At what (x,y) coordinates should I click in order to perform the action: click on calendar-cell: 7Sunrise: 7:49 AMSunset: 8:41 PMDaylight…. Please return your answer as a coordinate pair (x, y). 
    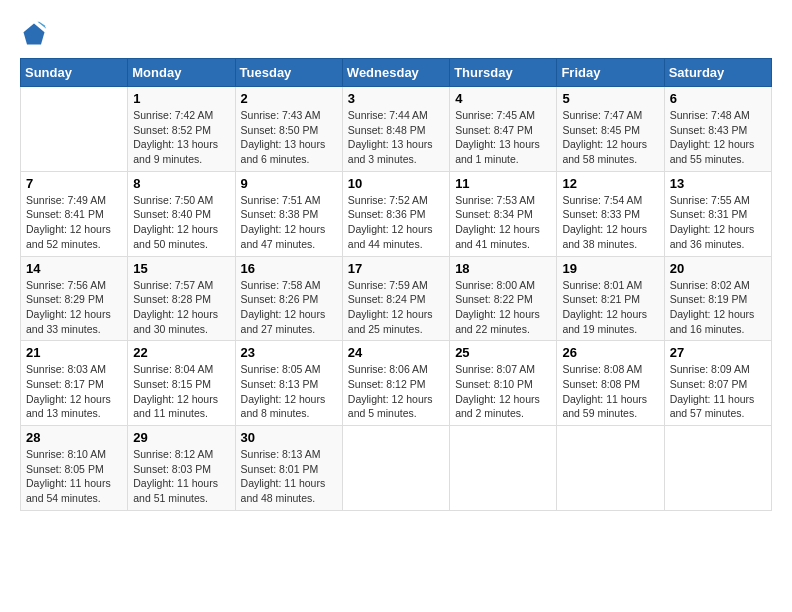
    Looking at the image, I should click on (74, 214).